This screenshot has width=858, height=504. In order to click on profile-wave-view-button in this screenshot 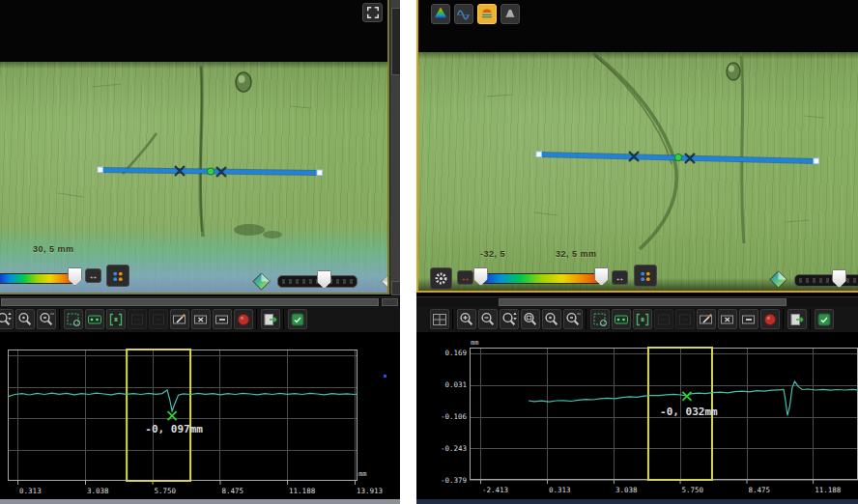, I will do `click(464, 14)`.